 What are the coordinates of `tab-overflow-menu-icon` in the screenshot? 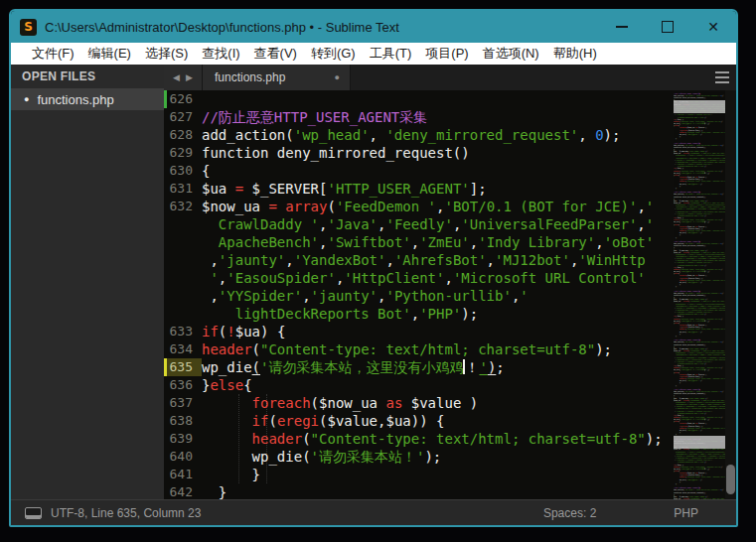 It's located at (722, 77).